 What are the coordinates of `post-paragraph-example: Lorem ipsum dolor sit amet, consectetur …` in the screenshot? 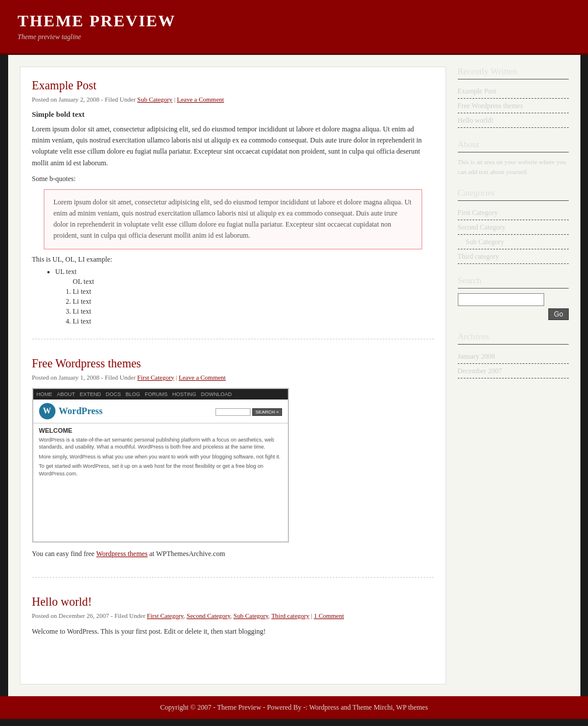 It's located at (233, 146).